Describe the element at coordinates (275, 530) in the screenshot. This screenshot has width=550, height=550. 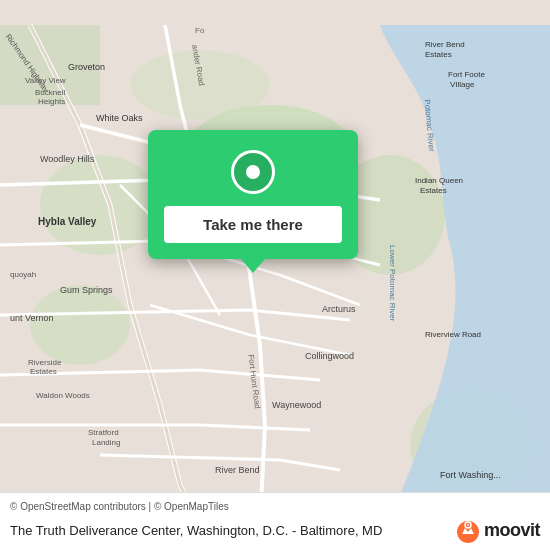
I see `destination-info: The Truth Deliverance Center, Washington…` at that location.